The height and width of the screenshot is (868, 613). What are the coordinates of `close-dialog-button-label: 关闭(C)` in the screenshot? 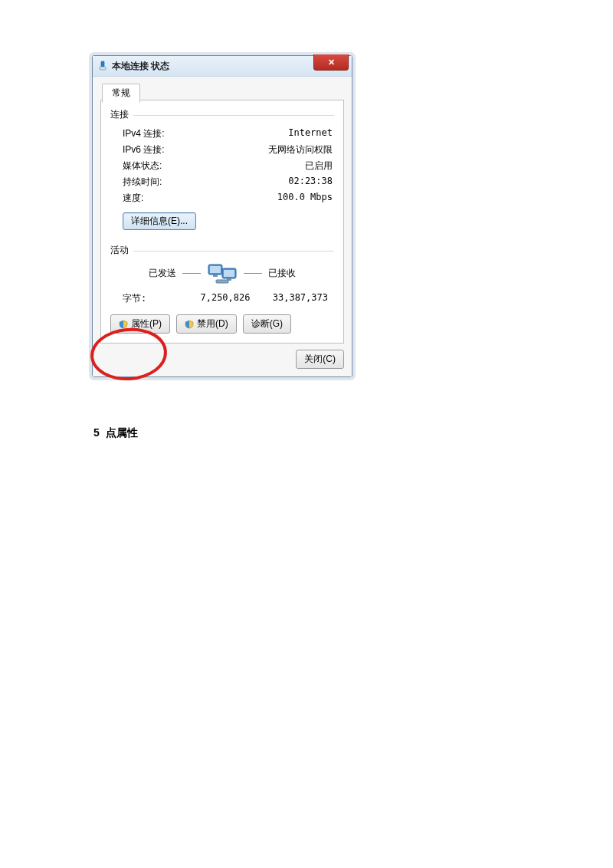 It's located at (320, 359).